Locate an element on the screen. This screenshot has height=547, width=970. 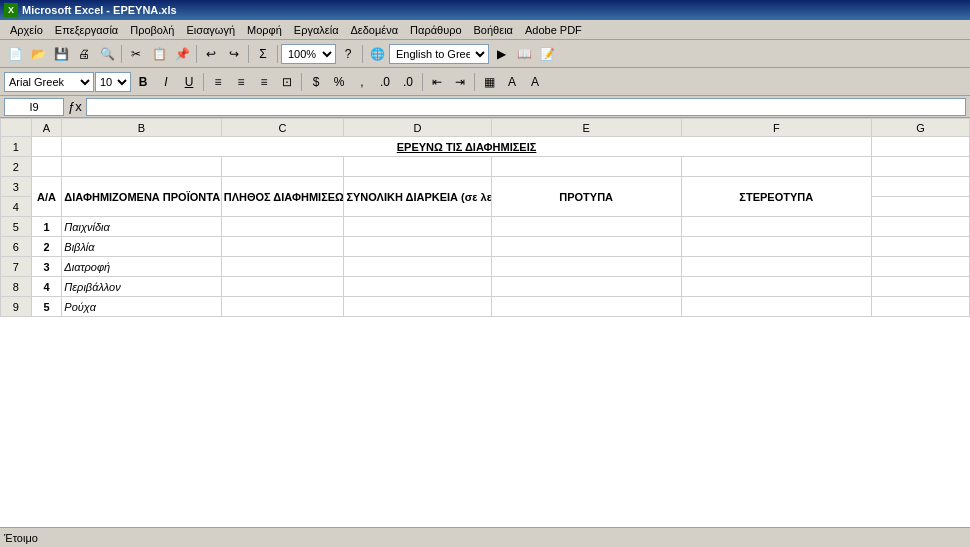
cell-e6 is located at coordinates (586, 247).